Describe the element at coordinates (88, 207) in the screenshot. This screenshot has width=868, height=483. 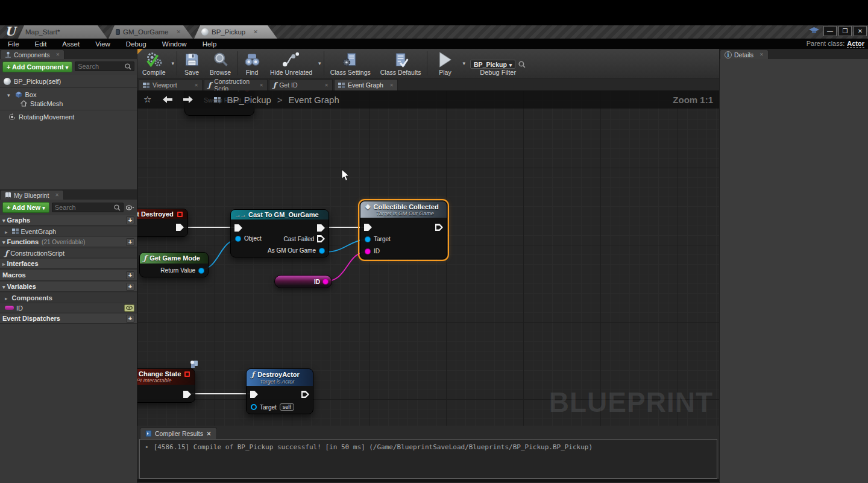
I see `my-blueprint-search` at that location.